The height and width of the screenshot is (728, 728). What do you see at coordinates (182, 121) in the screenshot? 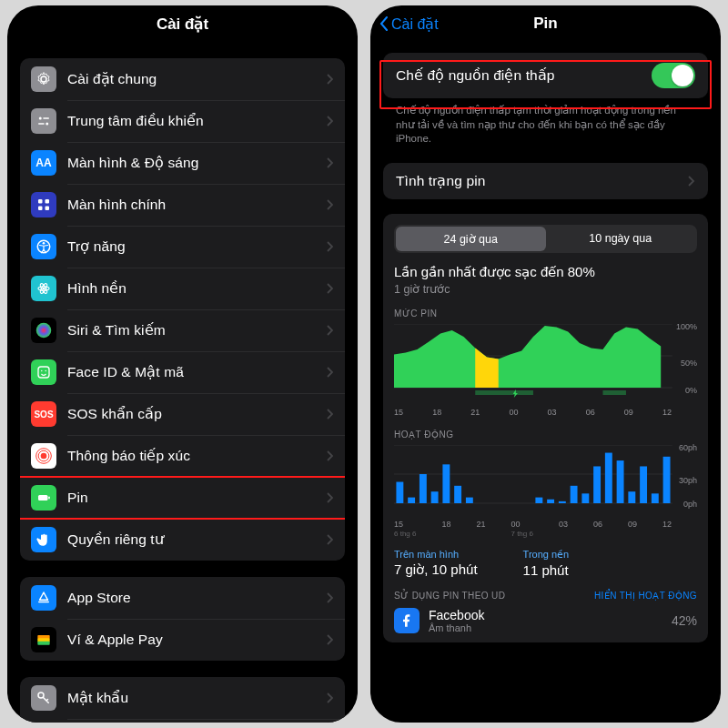
I see `settings-row-control: Trung tâm điều khiển` at bounding box center [182, 121].